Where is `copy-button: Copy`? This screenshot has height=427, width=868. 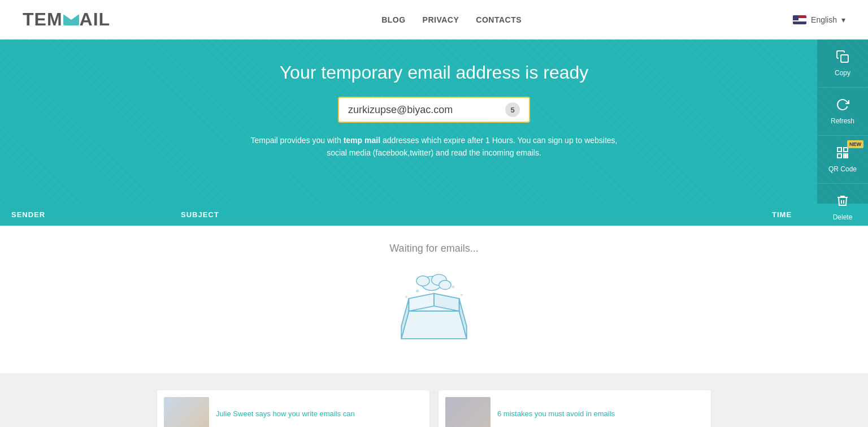
copy-button: Copy is located at coordinates (843, 63).